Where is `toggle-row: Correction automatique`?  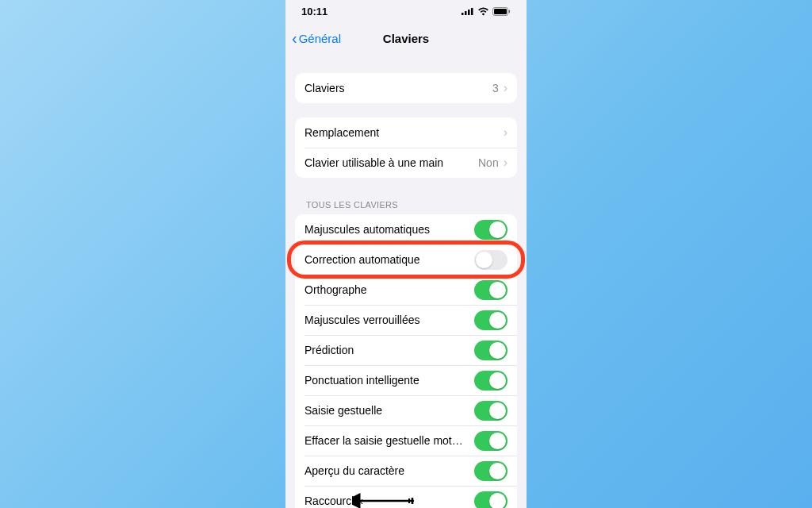 toggle-row: Correction automatique is located at coordinates (406, 260).